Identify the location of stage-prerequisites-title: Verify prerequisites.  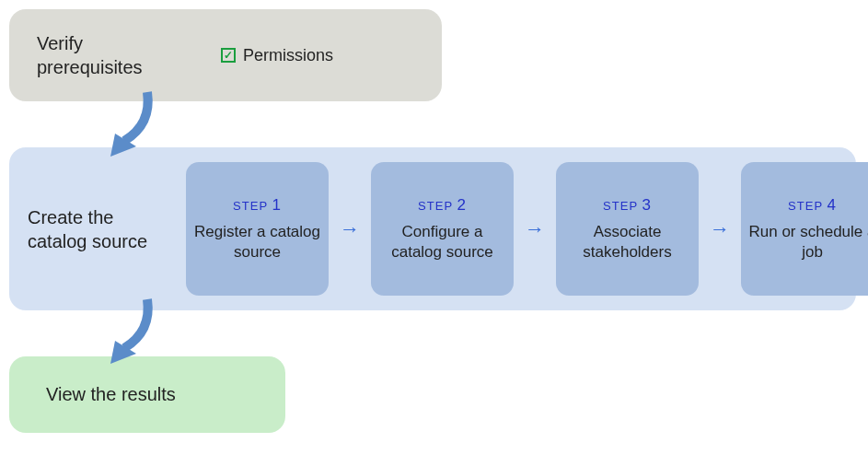
(101, 55).